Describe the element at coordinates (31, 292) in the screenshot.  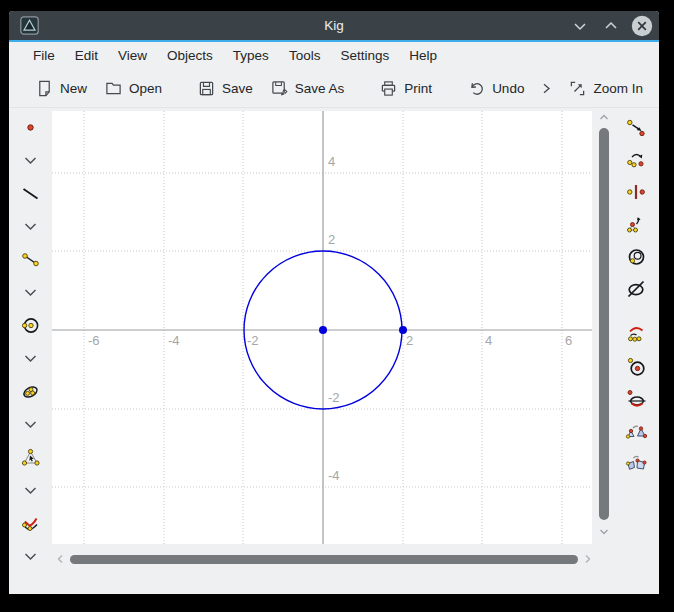
I see `segment-tools-expander` at that location.